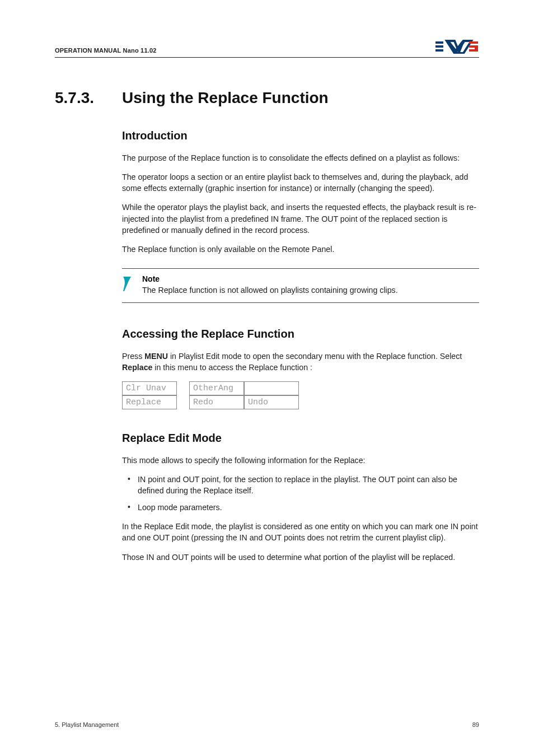 This screenshot has height=756, width=534. Describe the element at coordinates (301, 158) in the screenshot. I see `intro-p1: The purpose of the Replace function is t…` at that location.